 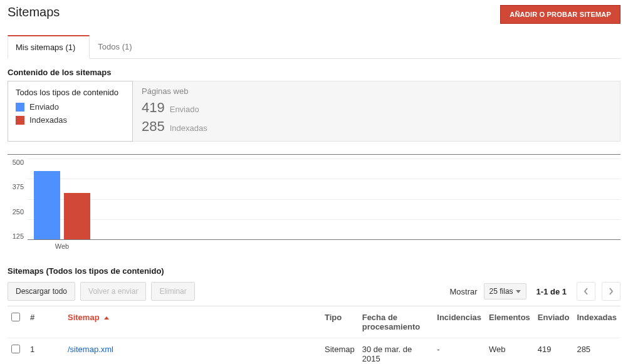 I want to click on chevron-down-icon, so click(x=518, y=292).